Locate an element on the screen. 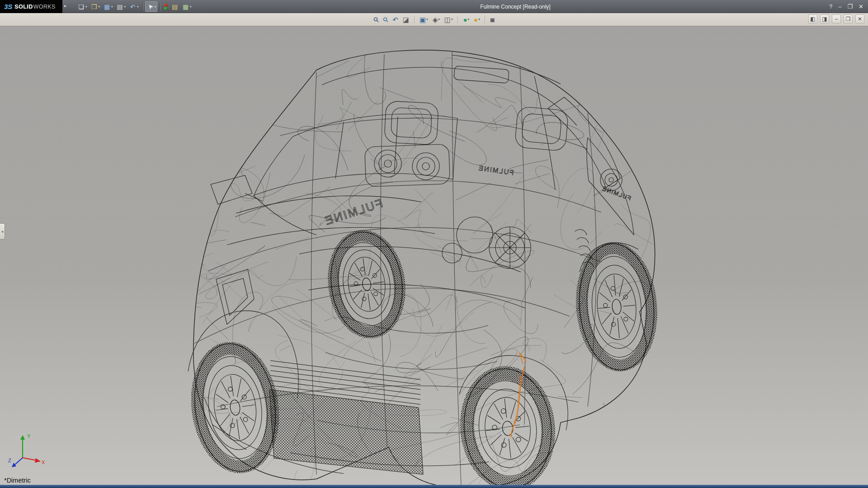 This screenshot has width=868, height=488. file-properties-button: ▤ is located at coordinates (175, 6).